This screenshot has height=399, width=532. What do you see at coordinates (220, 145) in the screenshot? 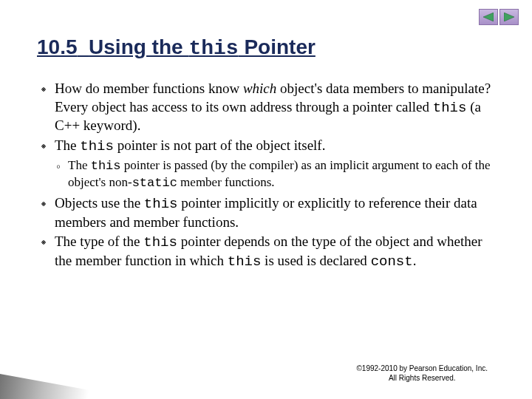
I see `text-segment: pointer is not part of the object itself…` at bounding box center [220, 145].